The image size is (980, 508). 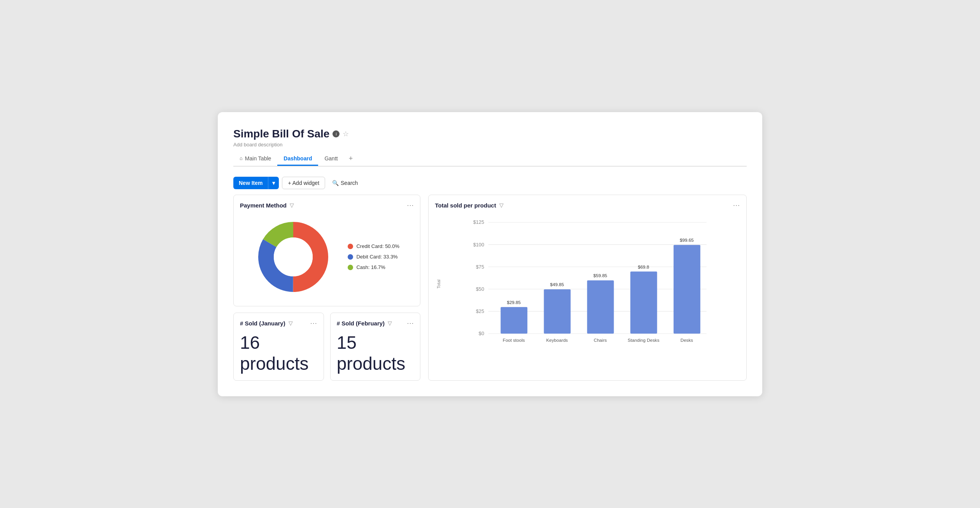 What do you see at coordinates (303, 183) in the screenshot?
I see `add-widget-label: + Add widget` at bounding box center [303, 183].